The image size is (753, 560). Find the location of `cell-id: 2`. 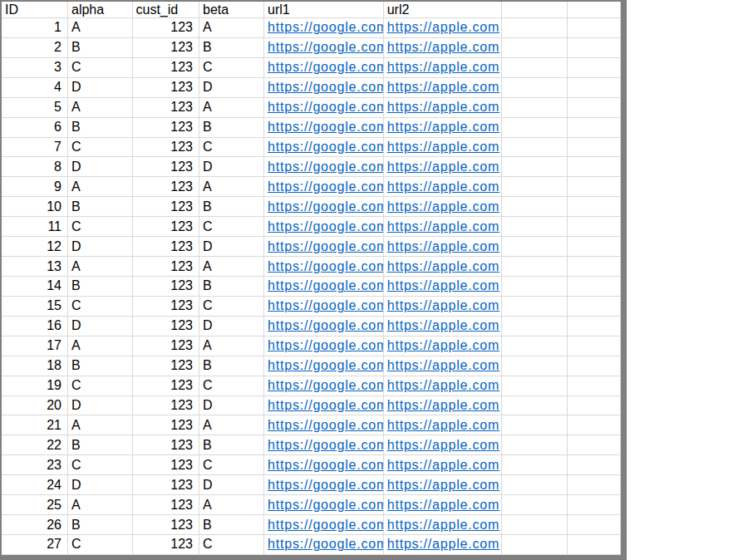

cell-id: 2 is located at coordinates (35, 48).